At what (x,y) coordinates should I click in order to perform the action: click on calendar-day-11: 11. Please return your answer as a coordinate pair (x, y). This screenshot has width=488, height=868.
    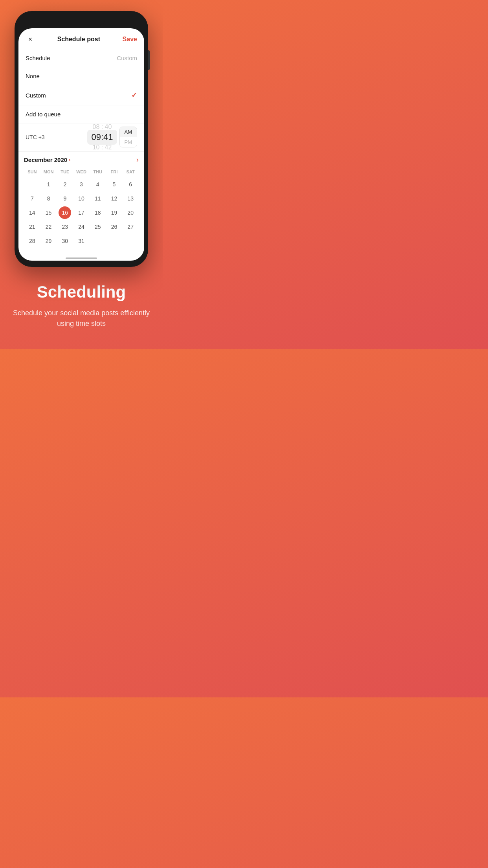
    Looking at the image, I should click on (98, 199).